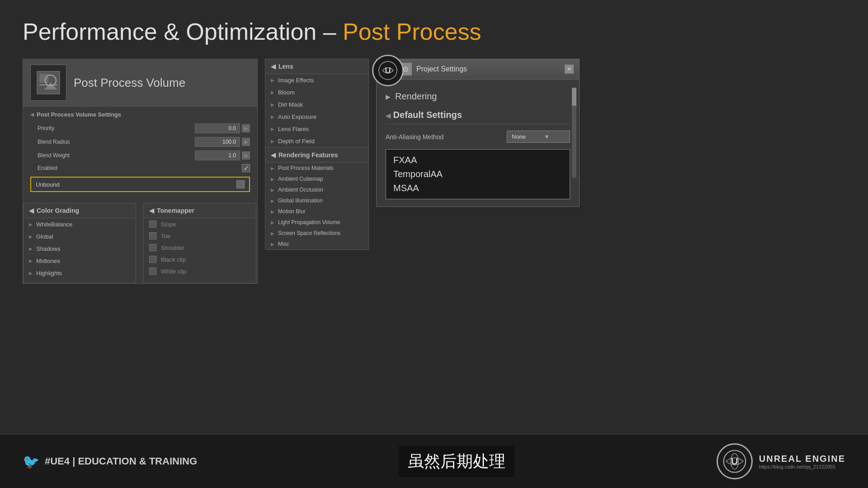 The height and width of the screenshot is (488, 868). I want to click on scroll-indicator, so click(574, 133).